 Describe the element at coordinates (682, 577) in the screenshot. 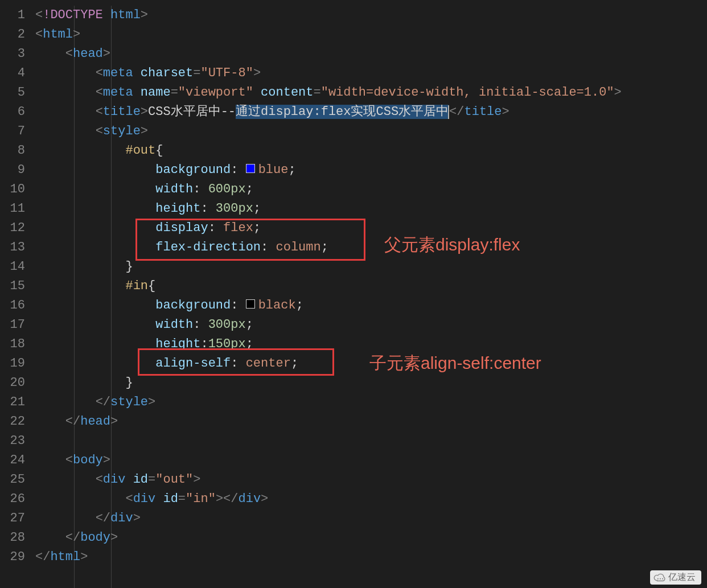

I see `watermark-text: 亿速云` at that location.